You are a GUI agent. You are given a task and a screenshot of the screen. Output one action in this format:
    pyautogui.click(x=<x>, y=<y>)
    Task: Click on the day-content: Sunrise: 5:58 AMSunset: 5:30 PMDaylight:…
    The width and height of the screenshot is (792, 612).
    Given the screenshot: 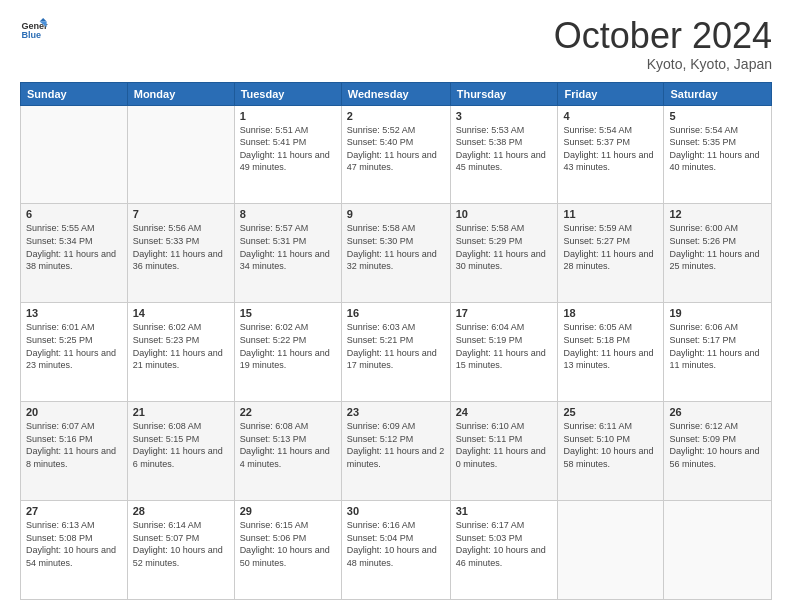 What is the action you would take?
    pyautogui.click(x=396, y=247)
    